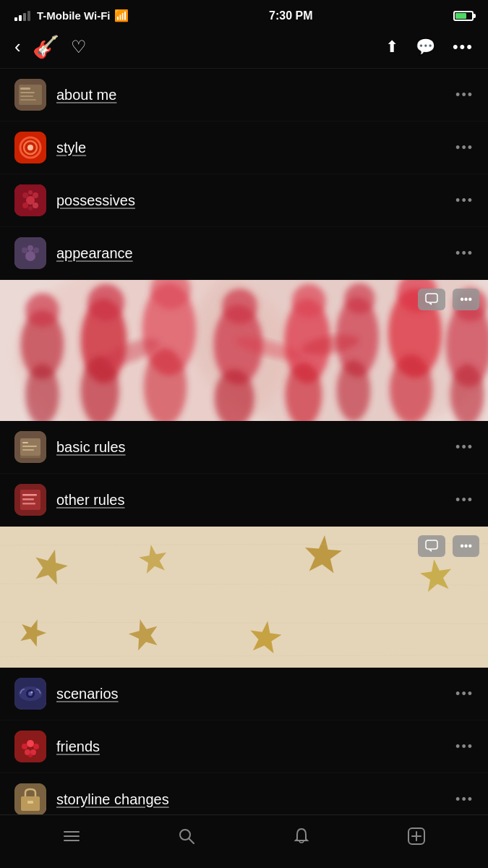 The image size is (488, 868). I want to click on share-icon: ⬆, so click(392, 47).